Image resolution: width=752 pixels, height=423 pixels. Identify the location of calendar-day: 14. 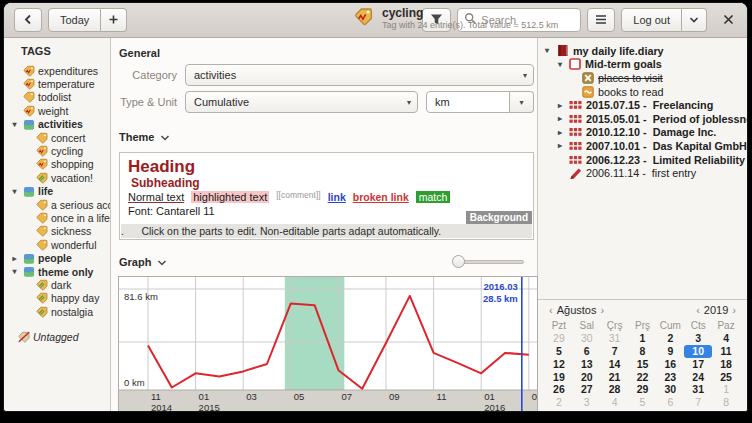
(615, 364).